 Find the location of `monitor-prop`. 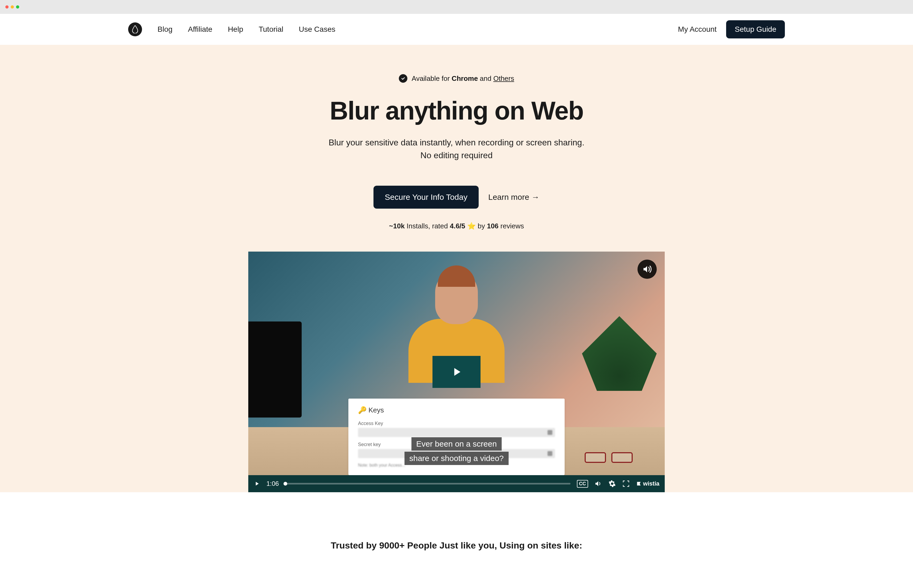

monitor-prop is located at coordinates (275, 370).